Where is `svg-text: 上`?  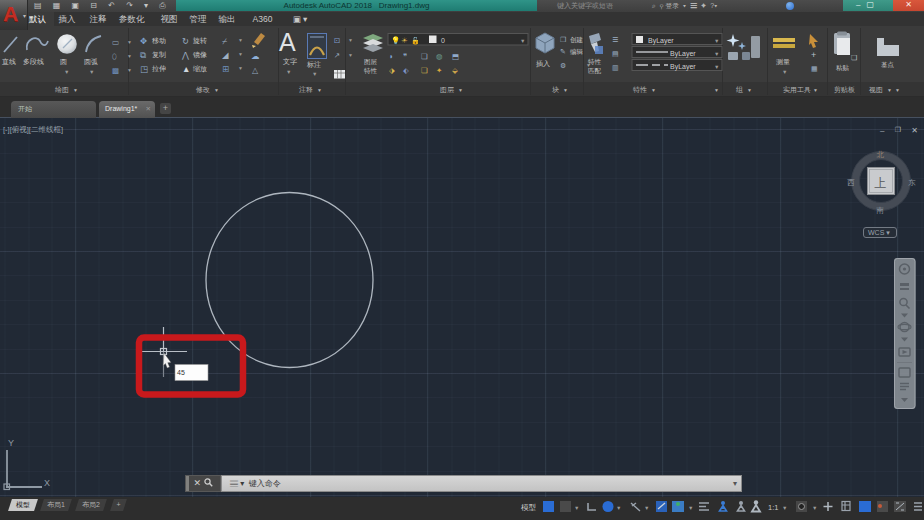 svg-text: 上 is located at coordinates (881, 183).